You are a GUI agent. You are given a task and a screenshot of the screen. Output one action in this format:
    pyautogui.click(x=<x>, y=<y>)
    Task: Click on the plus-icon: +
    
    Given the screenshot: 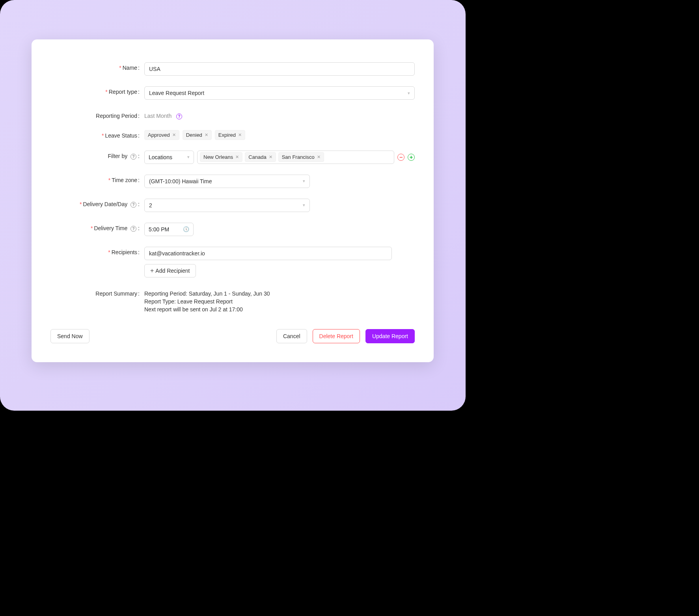 What is the action you would take?
    pyautogui.click(x=152, y=271)
    